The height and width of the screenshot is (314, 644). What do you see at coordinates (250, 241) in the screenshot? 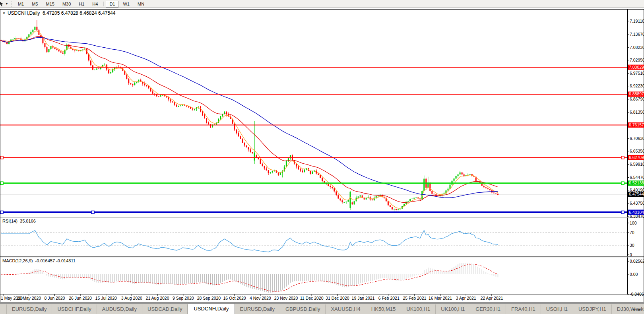
I see `rsi-line` at bounding box center [250, 241].